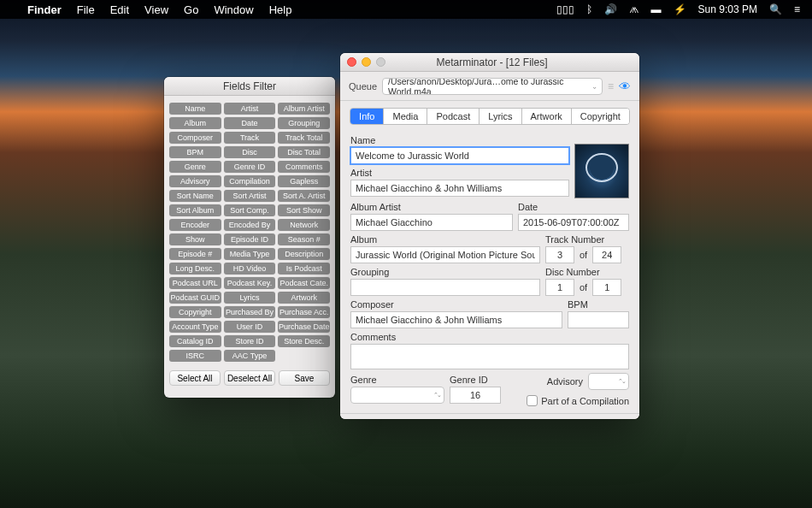 This screenshot has width=812, height=508. I want to click on field-pill: Episode ID, so click(250, 239).